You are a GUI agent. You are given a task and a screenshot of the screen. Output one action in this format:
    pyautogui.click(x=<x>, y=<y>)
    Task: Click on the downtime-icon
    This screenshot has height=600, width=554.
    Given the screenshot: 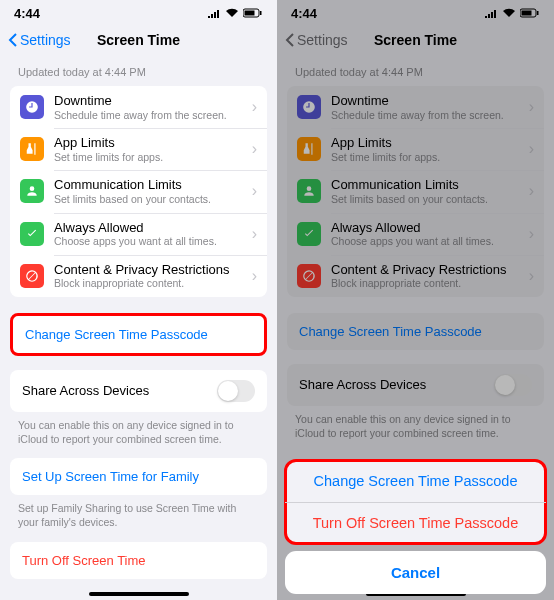 What is the action you would take?
    pyautogui.click(x=32, y=107)
    